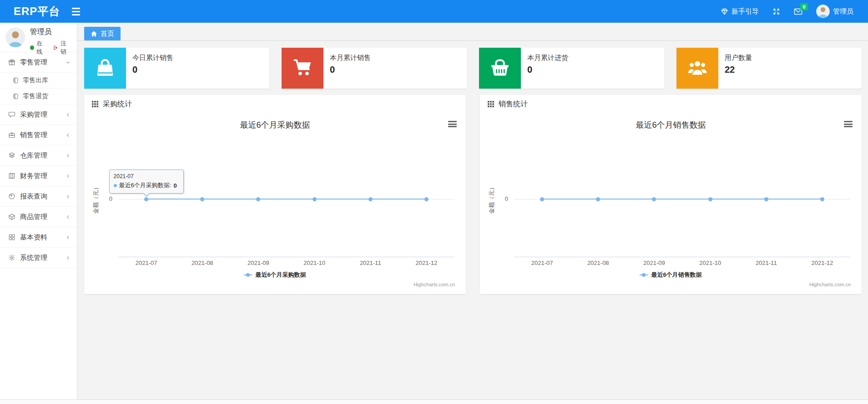 This screenshot has height=404, width=868. I want to click on online-status-dot-icon, so click(32, 48).